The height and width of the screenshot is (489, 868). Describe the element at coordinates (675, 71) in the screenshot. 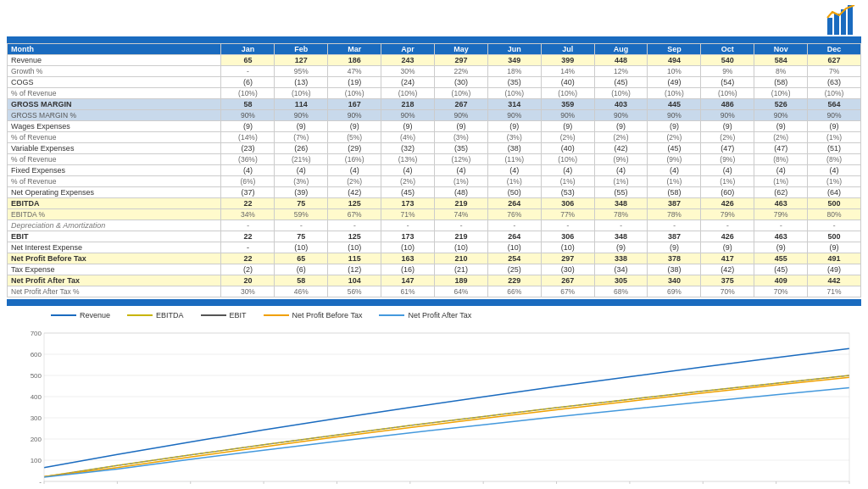

I see `cell: 10%` at that location.